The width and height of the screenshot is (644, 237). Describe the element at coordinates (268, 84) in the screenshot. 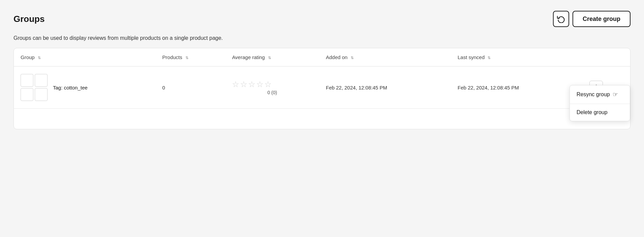

I see `star-5: ☆` at that location.